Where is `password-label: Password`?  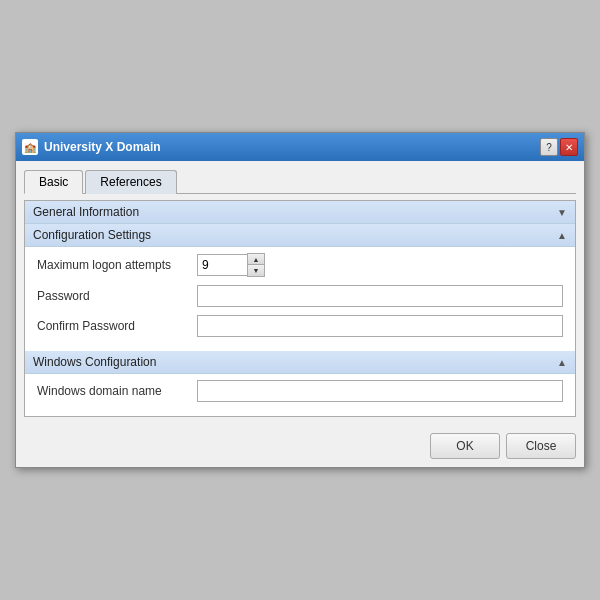
password-label: Password is located at coordinates (117, 296).